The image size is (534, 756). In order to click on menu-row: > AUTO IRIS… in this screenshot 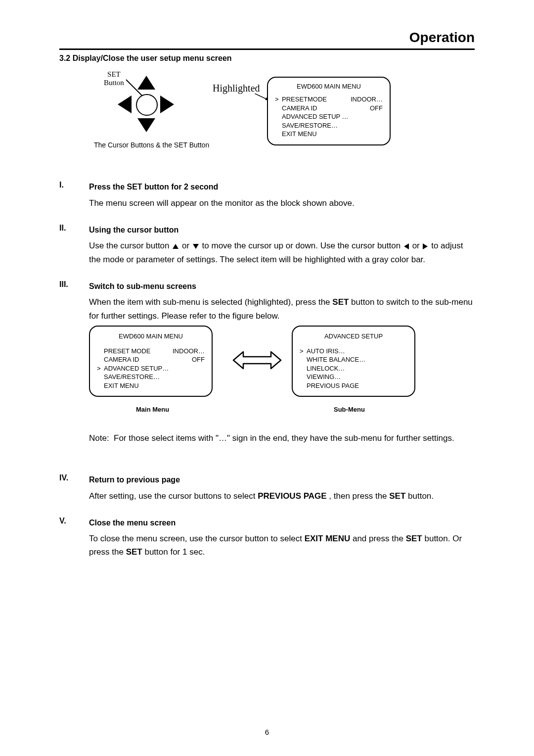, I will do `click(354, 351)`.